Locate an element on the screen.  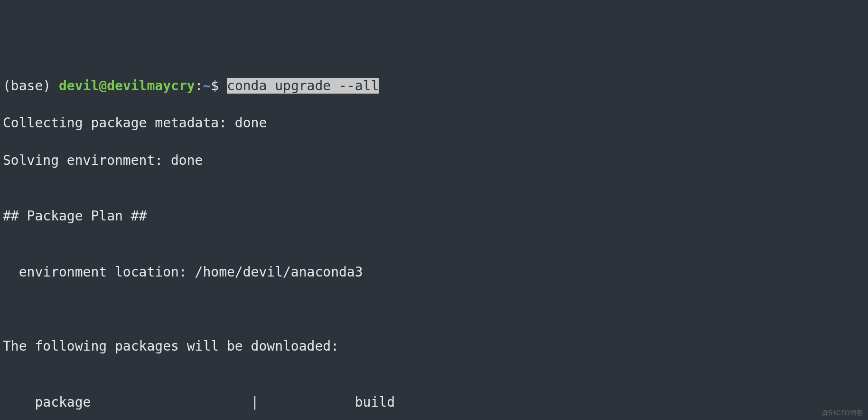
output-plan-header: ## Package Plan ## is located at coordinates (434, 216).